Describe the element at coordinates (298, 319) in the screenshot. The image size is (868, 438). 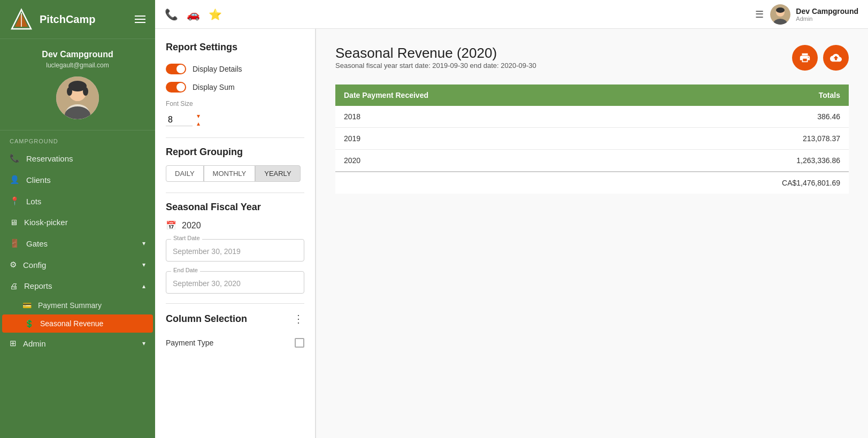
I see `dots-menu-icon: ⋮` at that location.